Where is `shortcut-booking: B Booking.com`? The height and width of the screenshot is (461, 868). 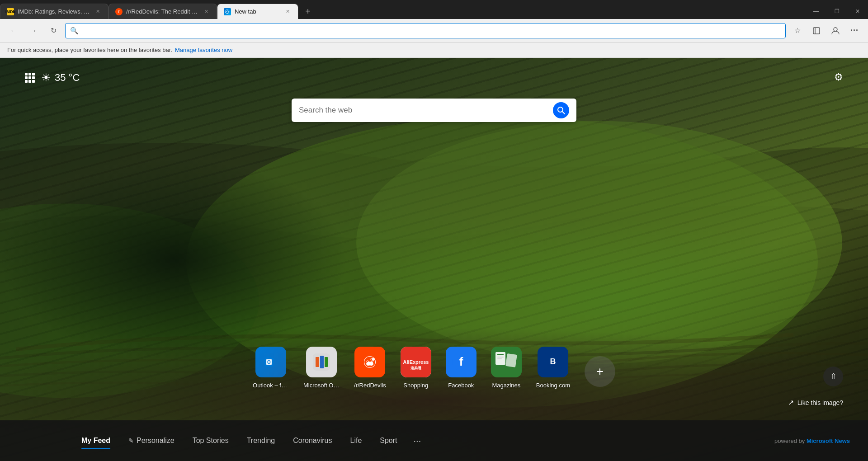
shortcut-booking: B Booking.com is located at coordinates (553, 368).